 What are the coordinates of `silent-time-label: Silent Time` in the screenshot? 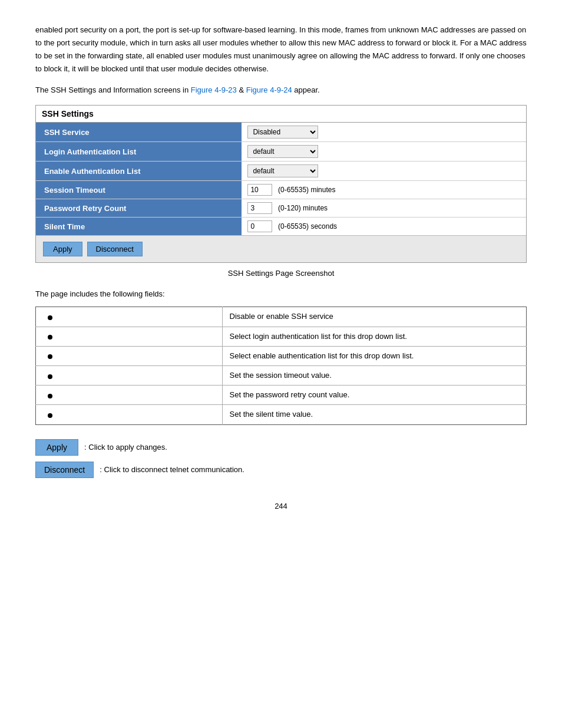 It's located at (139, 226).